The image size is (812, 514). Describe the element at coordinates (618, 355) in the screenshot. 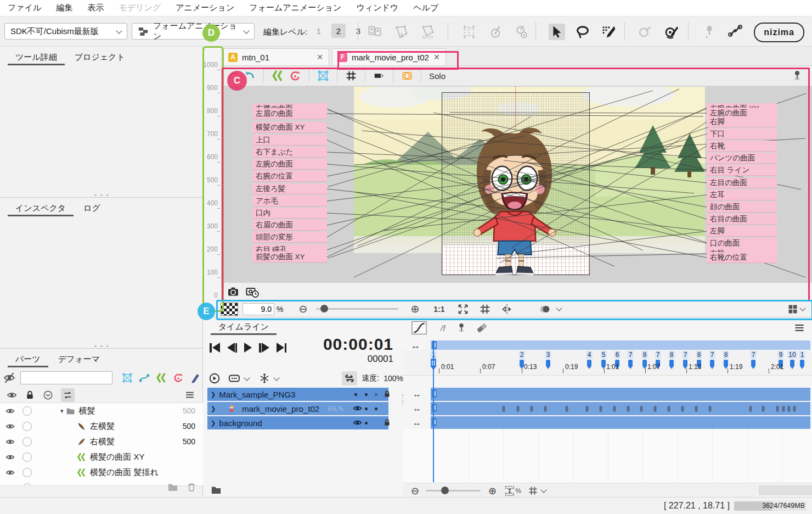

I see `frame-flag-number: 6` at that location.